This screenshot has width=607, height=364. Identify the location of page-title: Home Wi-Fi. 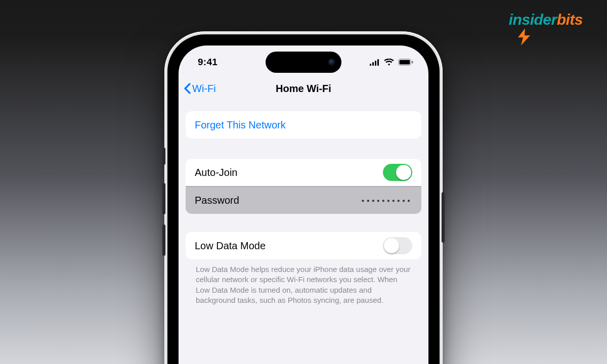
(304, 89).